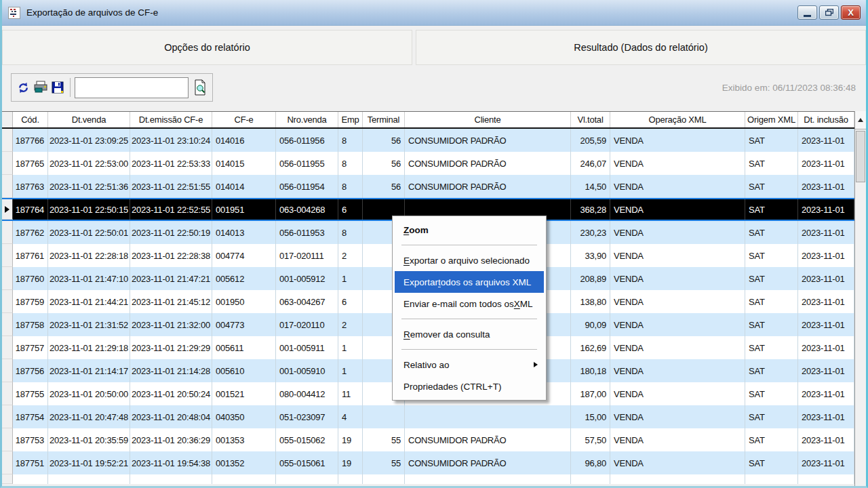 This screenshot has height=488, width=868. What do you see at coordinates (31, 371) in the screenshot?
I see `cell-cod: 187756` at bounding box center [31, 371].